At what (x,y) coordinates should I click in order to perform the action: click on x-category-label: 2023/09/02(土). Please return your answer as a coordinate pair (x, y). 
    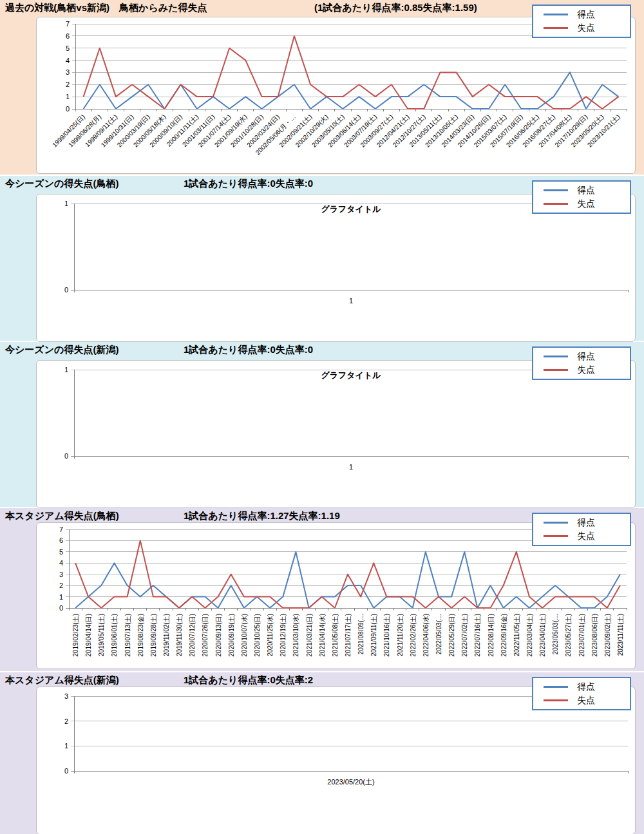
    Looking at the image, I should click on (608, 635).